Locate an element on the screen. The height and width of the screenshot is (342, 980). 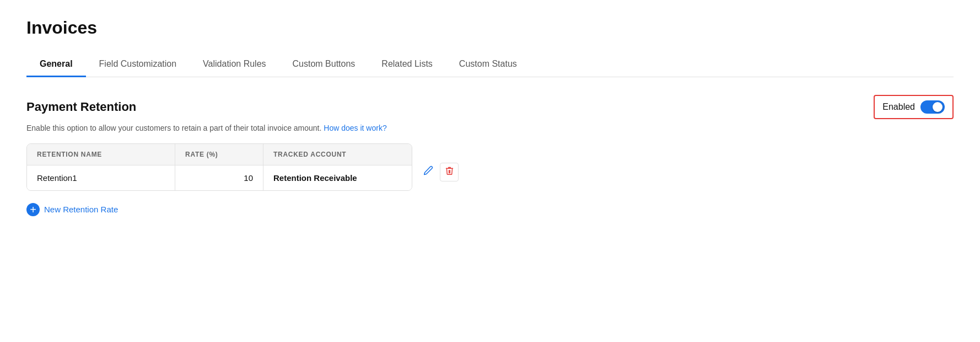
row-actions is located at coordinates (439, 172).